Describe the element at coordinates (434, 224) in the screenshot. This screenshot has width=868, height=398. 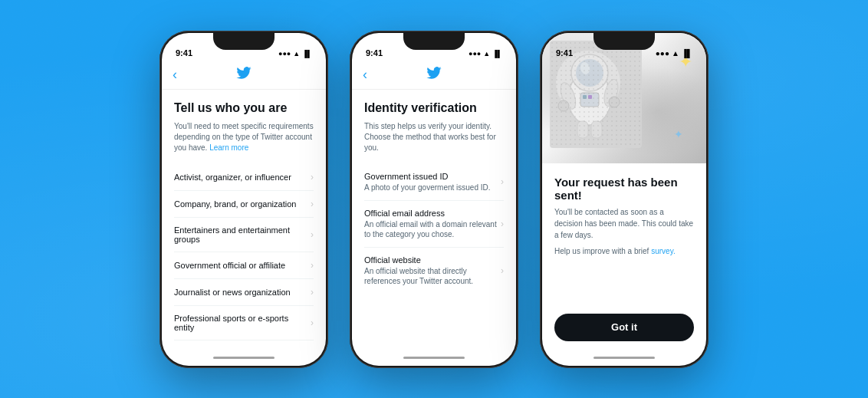
I see `list-item-email: Official email address An official email…` at that location.